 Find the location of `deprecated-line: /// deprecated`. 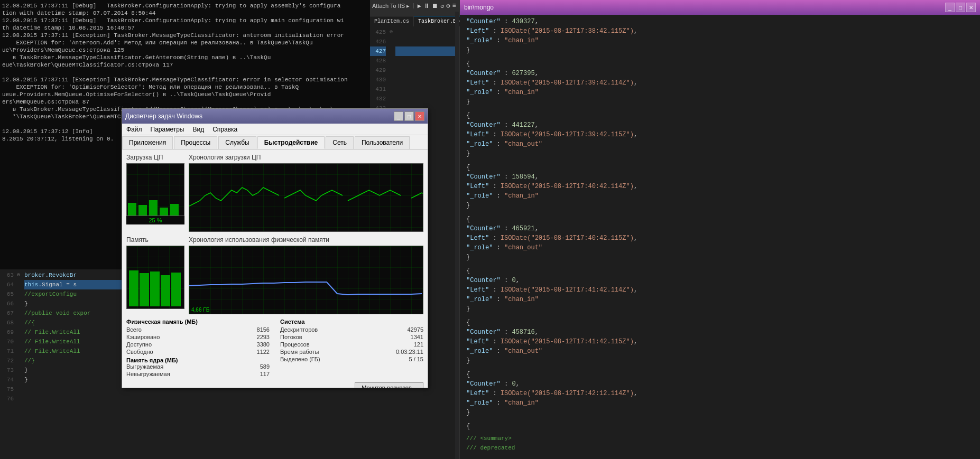

deprecated-line: /// deprecated is located at coordinates (720, 448).